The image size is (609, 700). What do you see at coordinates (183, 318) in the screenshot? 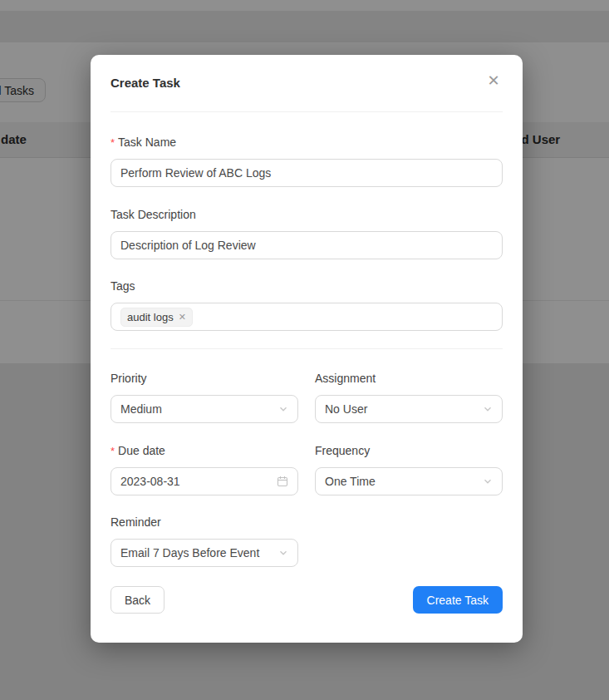
I see `tag-remove-icon: ✕` at bounding box center [183, 318].